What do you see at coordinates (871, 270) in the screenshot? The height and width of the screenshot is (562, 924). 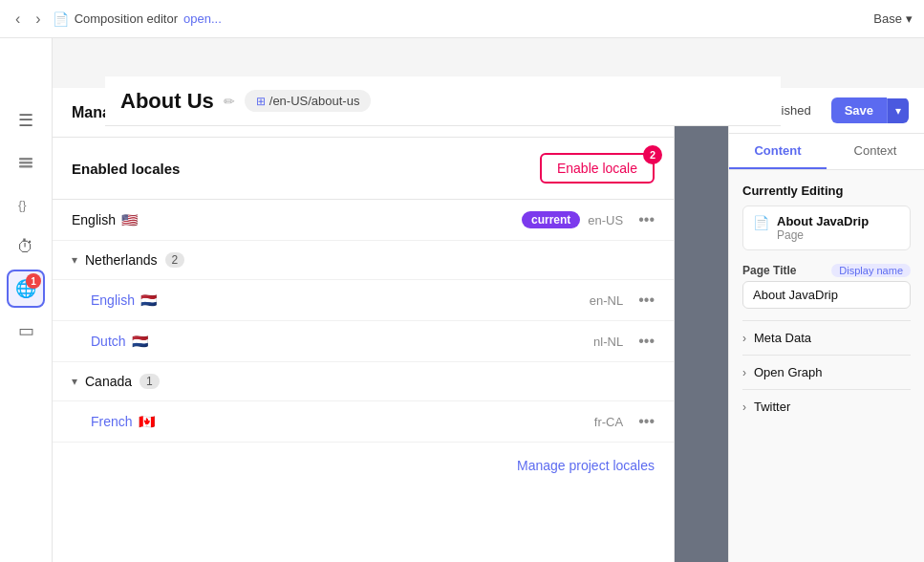 I see `display-name-badge: Display name` at bounding box center [871, 270].